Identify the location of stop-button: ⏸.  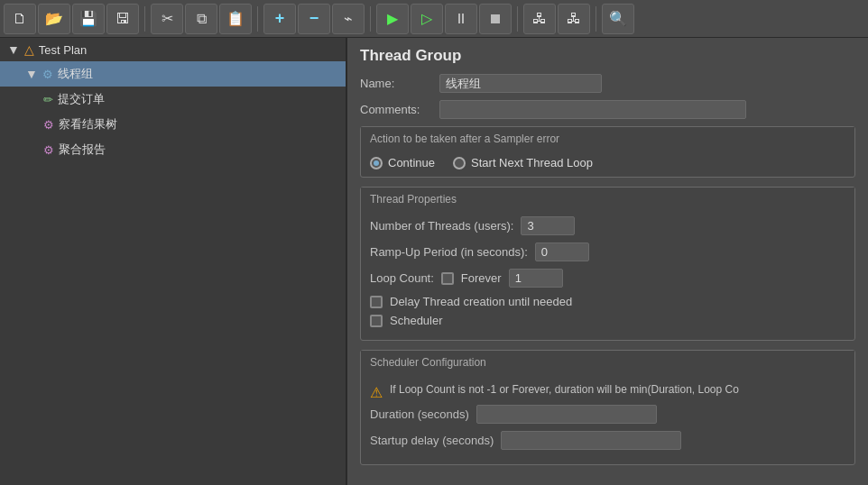
(461, 19).